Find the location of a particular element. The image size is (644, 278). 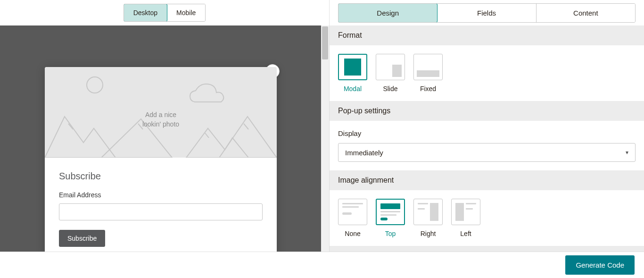

align-options: None Top is located at coordinates (487, 218).